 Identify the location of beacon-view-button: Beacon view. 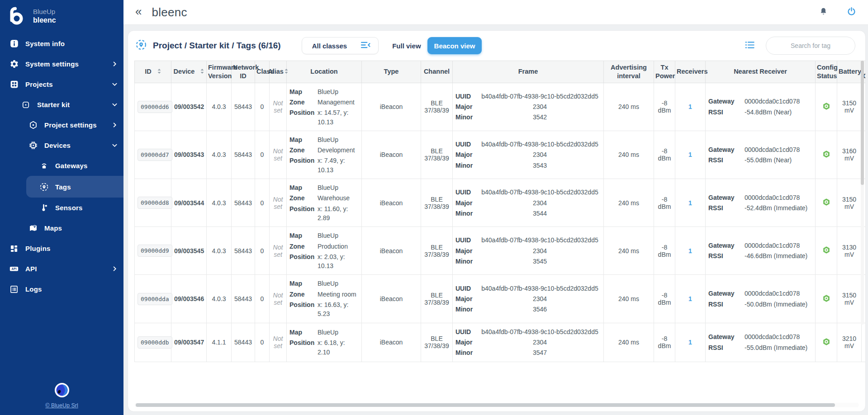
(455, 46).